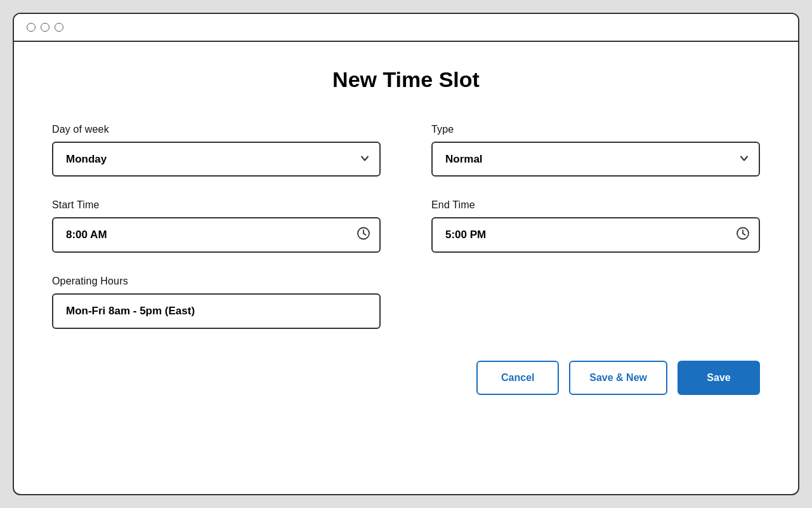 The height and width of the screenshot is (508, 812). I want to click on title-bar, so click(406, 28).